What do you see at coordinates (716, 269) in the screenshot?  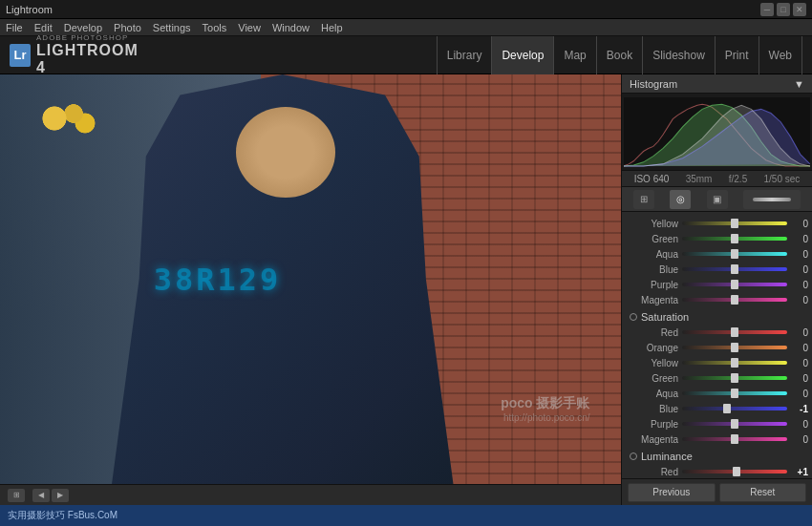 I see `slider-row-hue-blue: Blue 0` at bounding box center [716, 269].